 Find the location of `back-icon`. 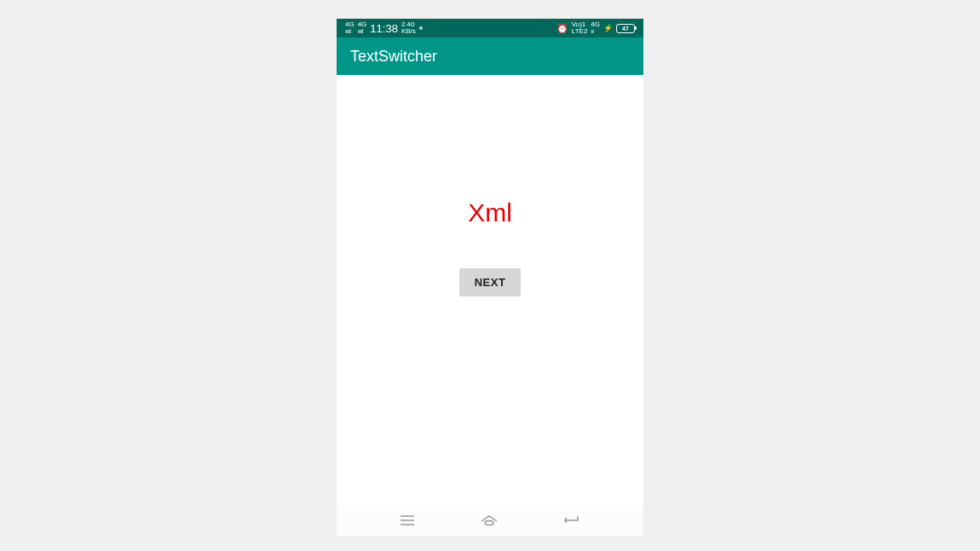

back-icon is located at coordinates (572, 520).